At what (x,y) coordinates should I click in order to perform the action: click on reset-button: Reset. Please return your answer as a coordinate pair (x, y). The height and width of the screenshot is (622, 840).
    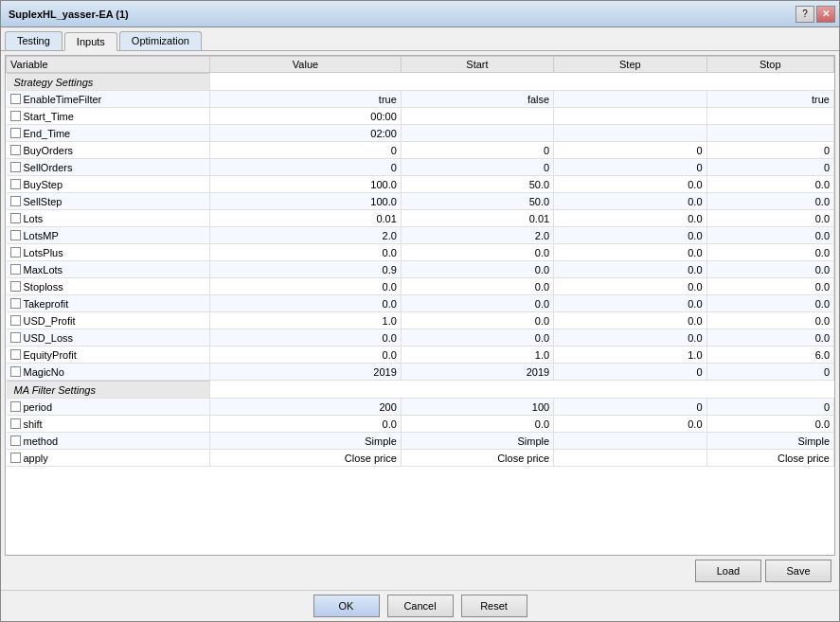
    Looking at the image, I should click on (494, 606).